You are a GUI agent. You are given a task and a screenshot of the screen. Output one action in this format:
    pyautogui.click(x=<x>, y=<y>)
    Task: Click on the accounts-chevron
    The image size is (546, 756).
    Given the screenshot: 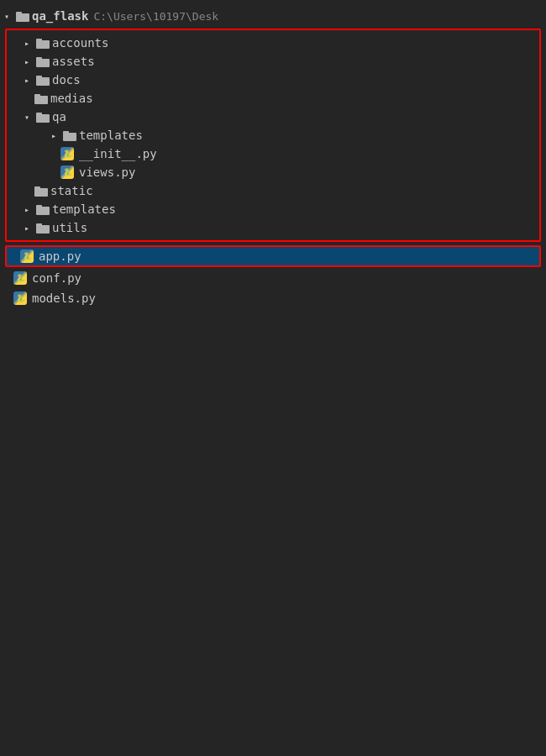 What is the action you would take?
    pyautogui.click(x=27, y=43)
    